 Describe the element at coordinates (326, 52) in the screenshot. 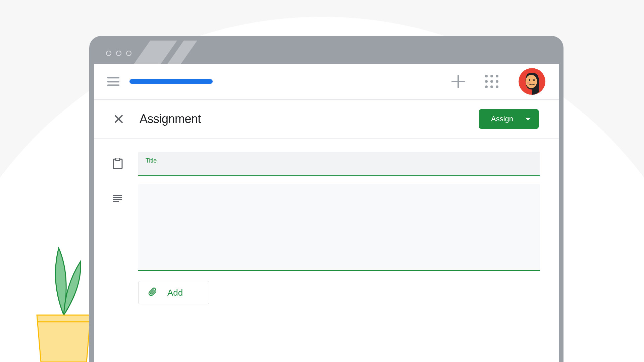

I see `window-titlebar` at that location.